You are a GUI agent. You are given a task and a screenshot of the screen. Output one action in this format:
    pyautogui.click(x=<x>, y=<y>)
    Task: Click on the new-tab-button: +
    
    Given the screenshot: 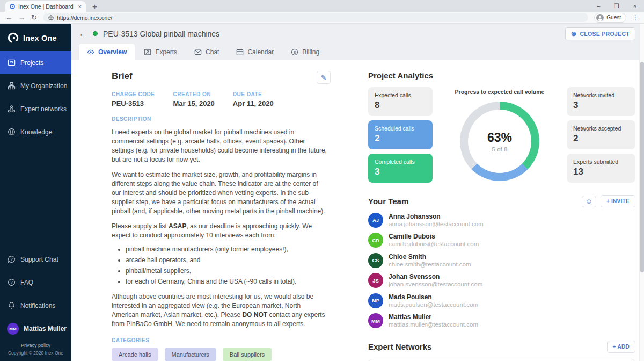 What is the action you would take?
    pyautogui.click(x=94, y=6)
    